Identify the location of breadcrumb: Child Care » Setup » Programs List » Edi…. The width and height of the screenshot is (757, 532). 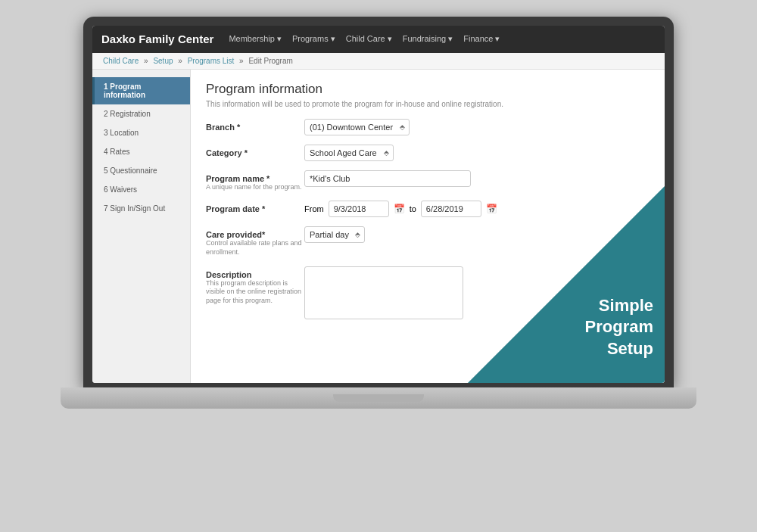
(378, 61).